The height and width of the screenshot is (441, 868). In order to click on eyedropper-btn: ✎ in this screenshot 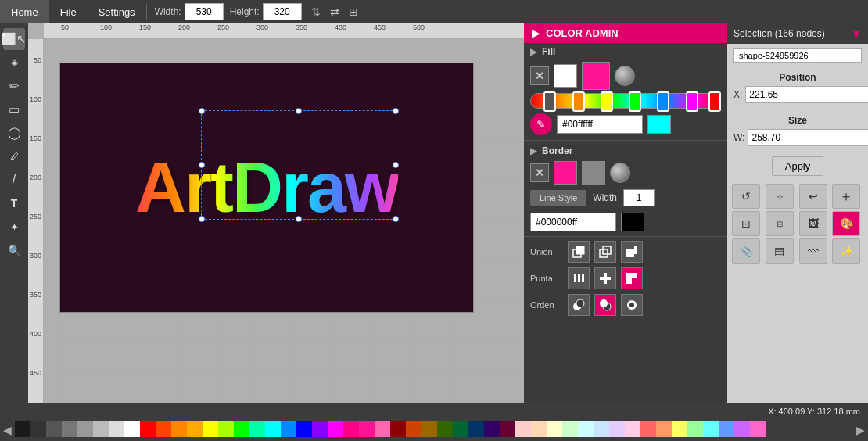, I will do `click(541, 124)`.